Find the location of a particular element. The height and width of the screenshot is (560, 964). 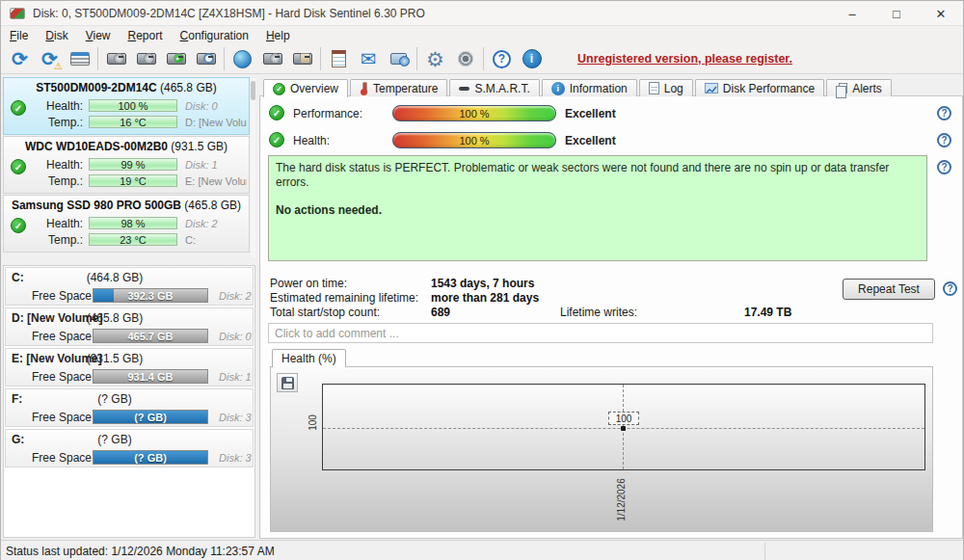

performance-help-icon: ? is located at coordinates (945, 114).